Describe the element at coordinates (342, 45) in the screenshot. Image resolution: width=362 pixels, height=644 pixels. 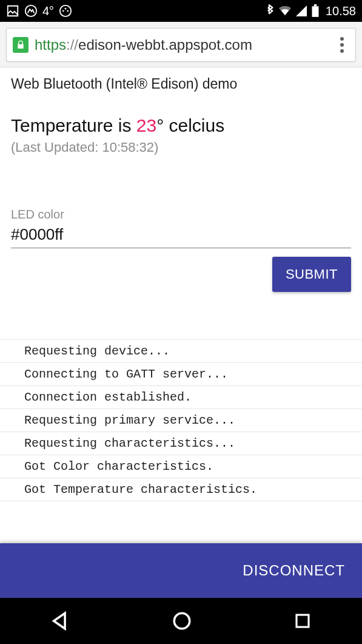
I see `browser-menu-button` at that location.